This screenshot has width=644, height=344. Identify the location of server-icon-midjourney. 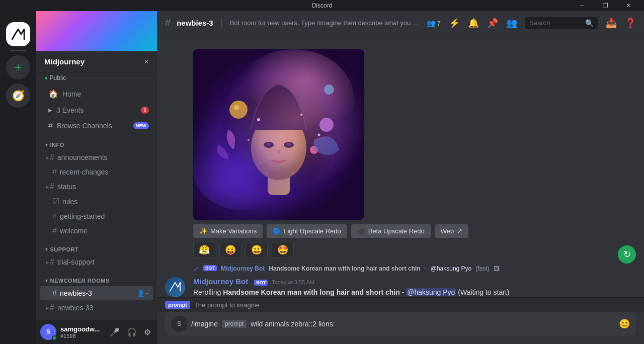
(18, 34).